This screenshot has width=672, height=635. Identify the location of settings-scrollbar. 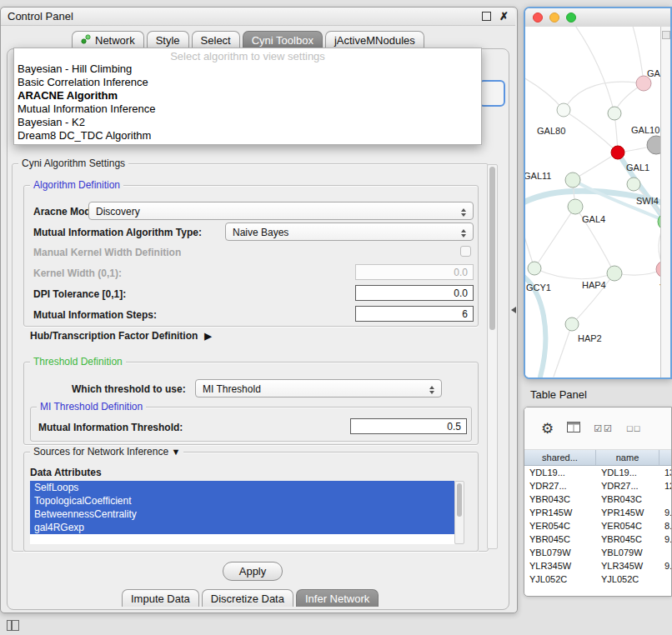
(492, 357).